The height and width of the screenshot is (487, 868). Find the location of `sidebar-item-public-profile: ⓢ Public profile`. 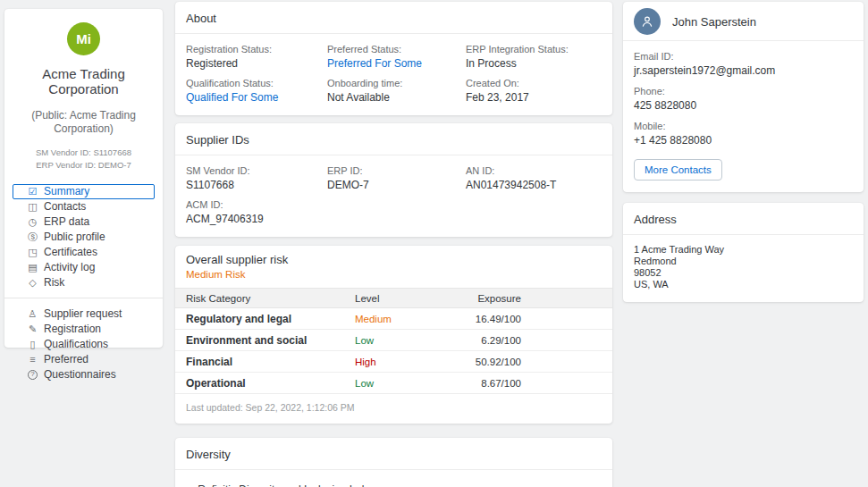

sidebar-item-public-profile: ⓢ Public profile is located at coordinates (84, 238).